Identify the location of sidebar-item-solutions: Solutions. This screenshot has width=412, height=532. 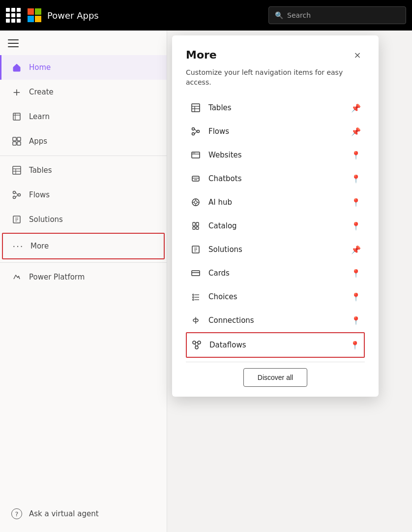
(84, 219).